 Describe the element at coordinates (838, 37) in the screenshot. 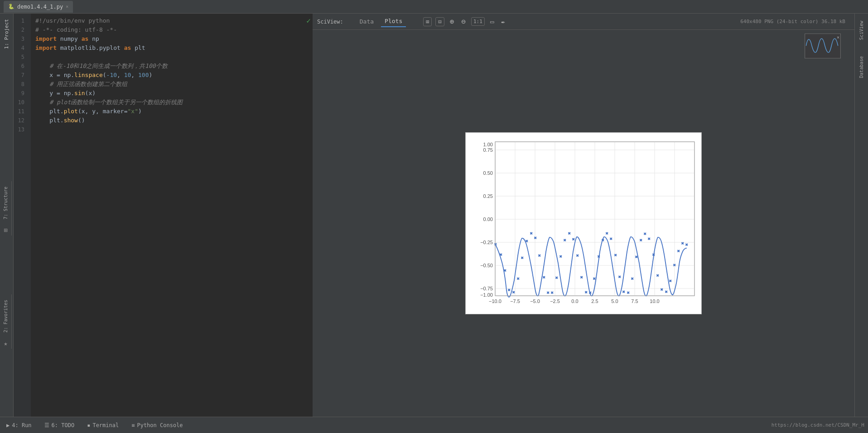

I see `thumbnail-close-button: ×` at that location.